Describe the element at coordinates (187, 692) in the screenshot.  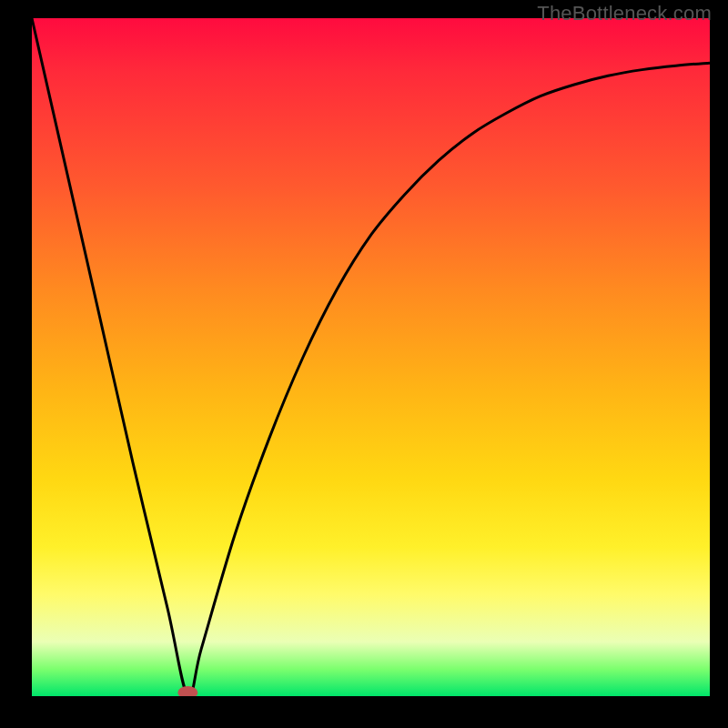
I see `minimum-marker` at that location.